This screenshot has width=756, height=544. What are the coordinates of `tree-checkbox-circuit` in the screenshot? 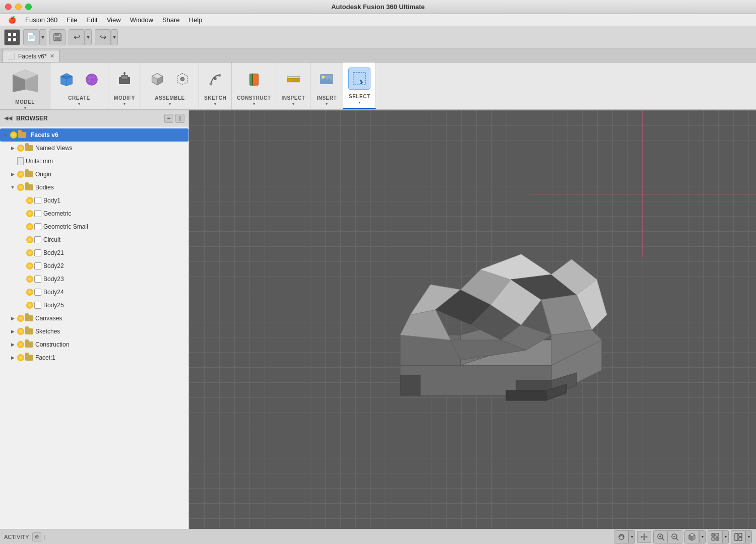 It's located at (38, 240).